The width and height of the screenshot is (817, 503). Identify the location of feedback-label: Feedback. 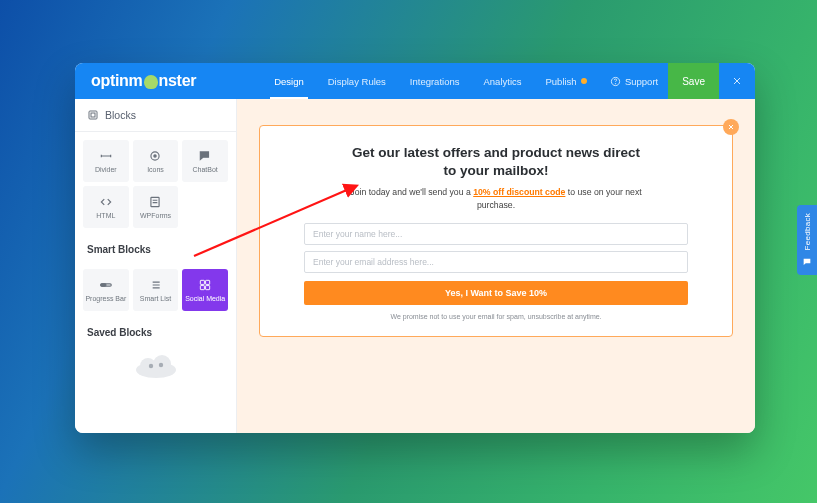
(808, 232).